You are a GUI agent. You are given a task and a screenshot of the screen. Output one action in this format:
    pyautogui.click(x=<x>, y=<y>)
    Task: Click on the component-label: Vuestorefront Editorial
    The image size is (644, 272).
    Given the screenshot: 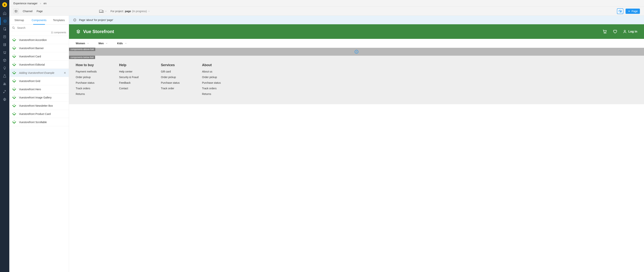 What is the action you would take?
    pyautogui.click(x=32, y=65)
    